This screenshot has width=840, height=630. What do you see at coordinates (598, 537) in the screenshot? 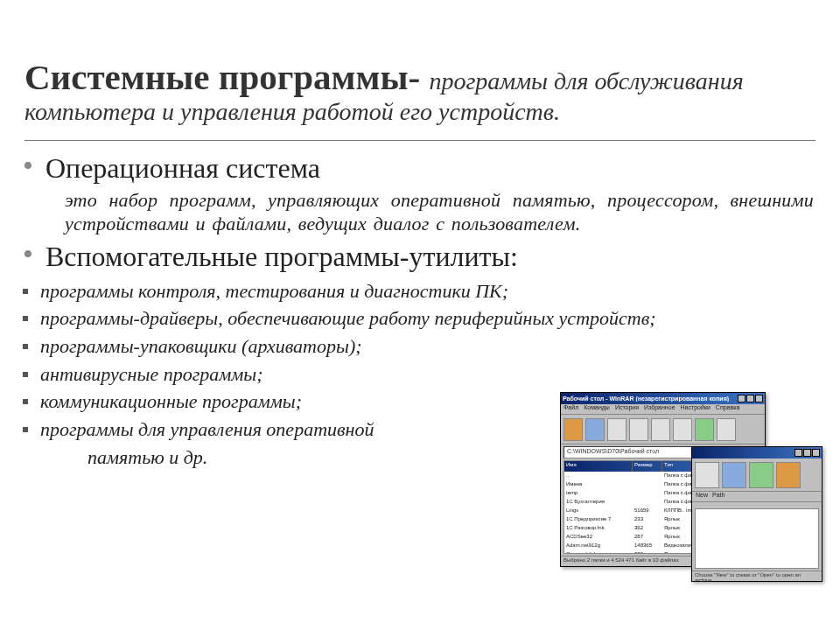
I see `cell: ACDSee32` at bounding box center [598, 537].